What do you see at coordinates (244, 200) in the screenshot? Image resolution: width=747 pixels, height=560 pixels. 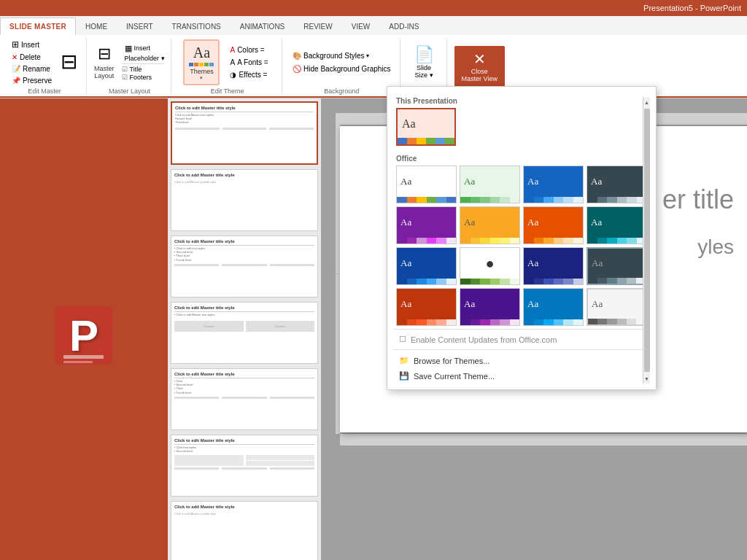 I see `slide-thumb-2: Click to add Master title style Click to…` at bounding box center [244, 200].